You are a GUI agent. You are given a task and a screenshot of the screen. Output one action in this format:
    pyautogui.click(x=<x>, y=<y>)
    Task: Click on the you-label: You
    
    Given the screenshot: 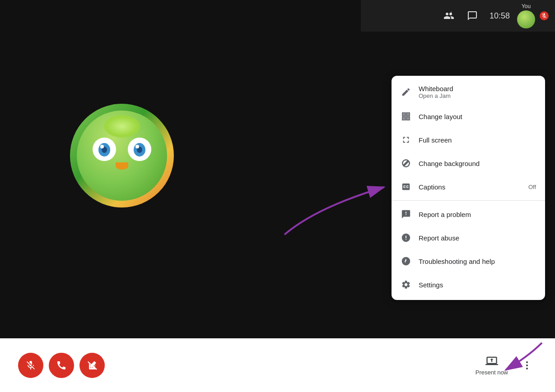 What is the action you would take?
    pyautogui.click(x=526, y=6)
    